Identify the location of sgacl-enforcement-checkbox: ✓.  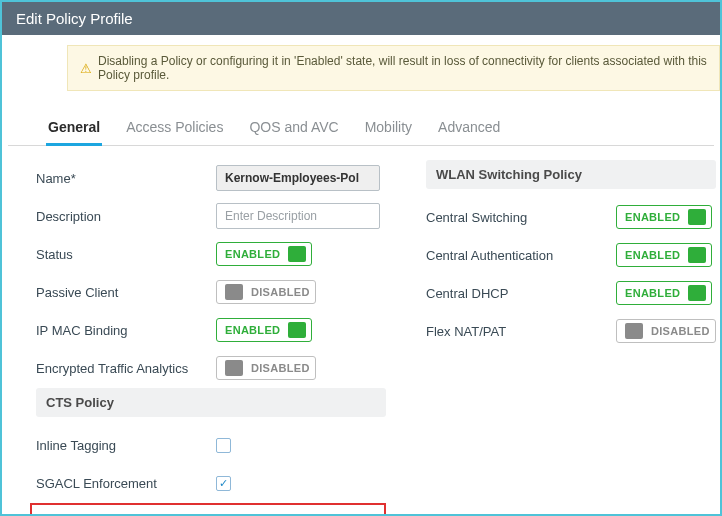
(224, 484).